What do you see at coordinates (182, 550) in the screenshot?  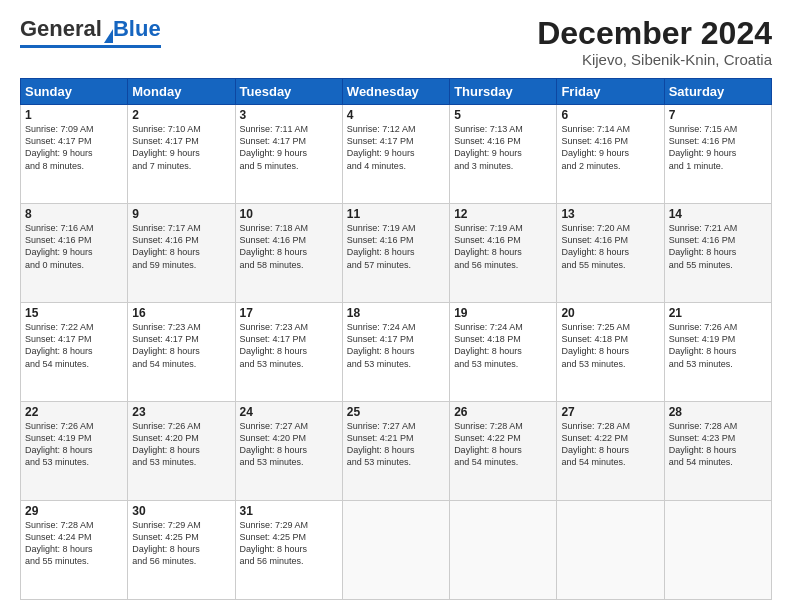 I see `table-row: 30Sunrise: 7:29 AM Sunset: 4:25 PM Dayli…` at bounding box center [182, 550].